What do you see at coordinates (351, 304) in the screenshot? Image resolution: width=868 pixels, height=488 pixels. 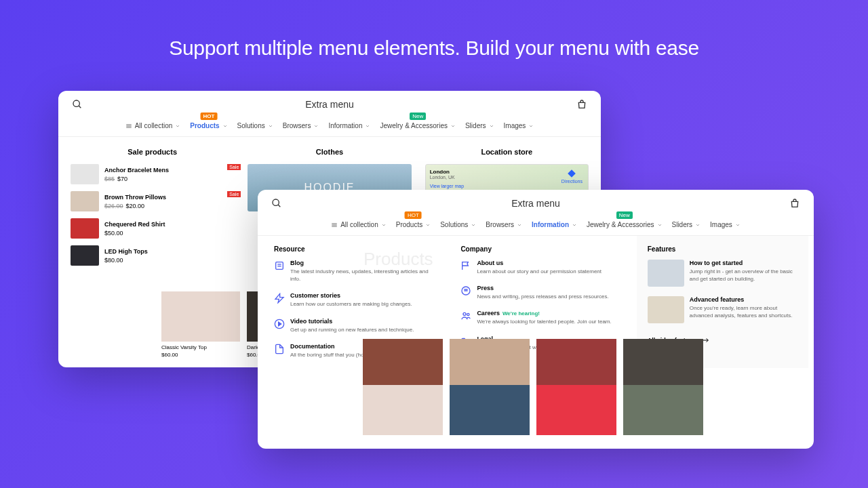 I see `info-desc: Learn how our customers are making big c…` at bounding box center [351, 304].